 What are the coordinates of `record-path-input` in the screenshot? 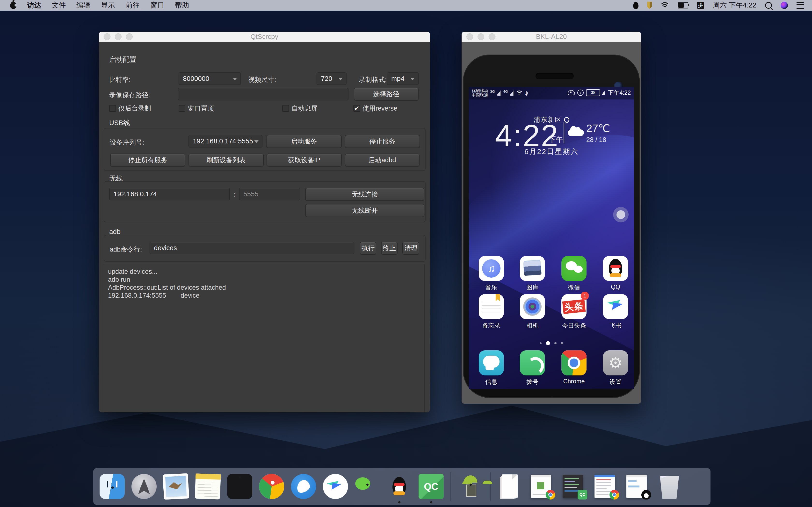 It's located at (263, 94).